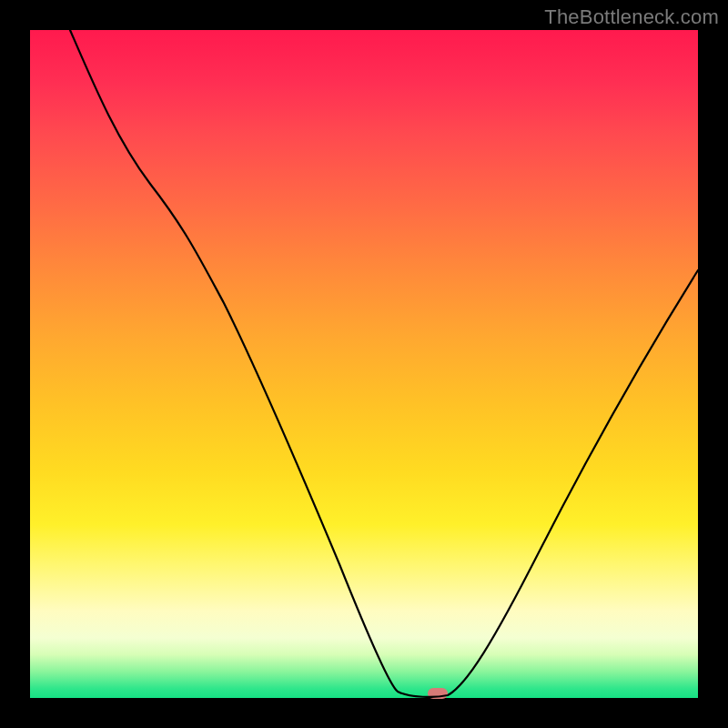 The height and width of the screenshot is (728, 728). What do you see at coordinates (632, 17) in the screenshot?
I see `watermark-text: TheBottleneck.com` at bounding box center [632, 17].